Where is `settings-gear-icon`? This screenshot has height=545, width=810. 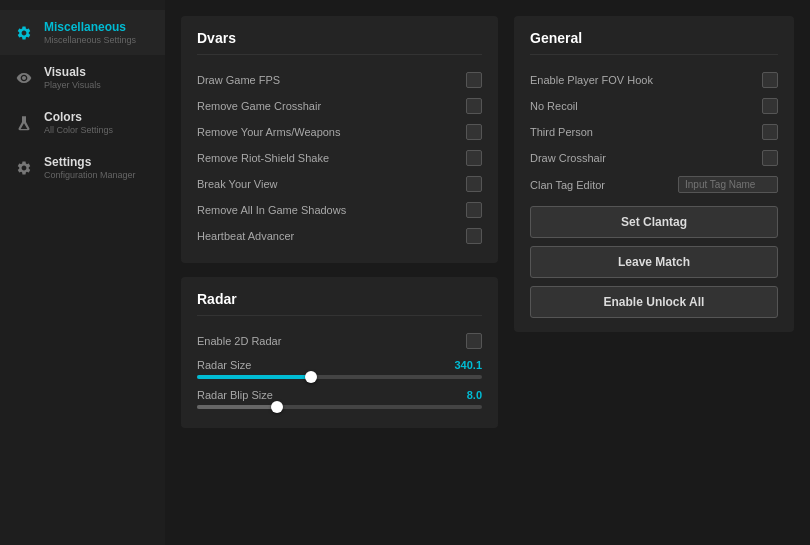 settings-gear-icon is located at coordinates (24, 168).